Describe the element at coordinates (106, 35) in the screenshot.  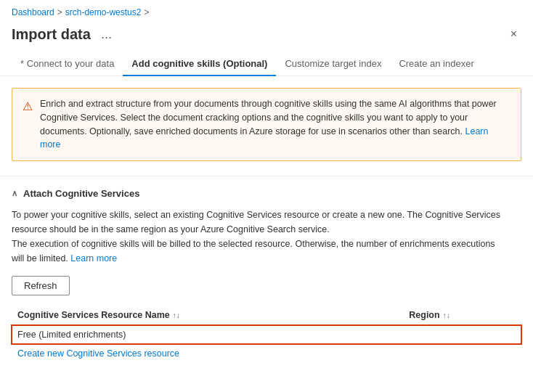
I see `ellipsis-button: ...` at that location.